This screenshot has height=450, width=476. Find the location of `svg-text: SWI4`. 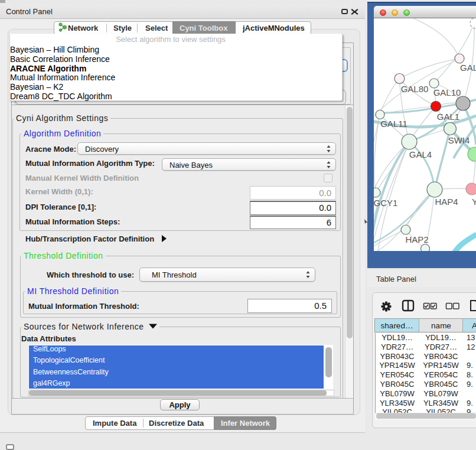

svg-text: SWI4 is located at coordinates (459, 141).